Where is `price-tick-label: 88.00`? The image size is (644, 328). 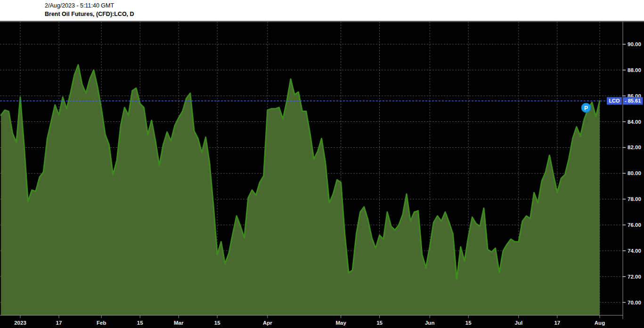 price-tick-label: 88.00 is located at coordinates (634, 70).